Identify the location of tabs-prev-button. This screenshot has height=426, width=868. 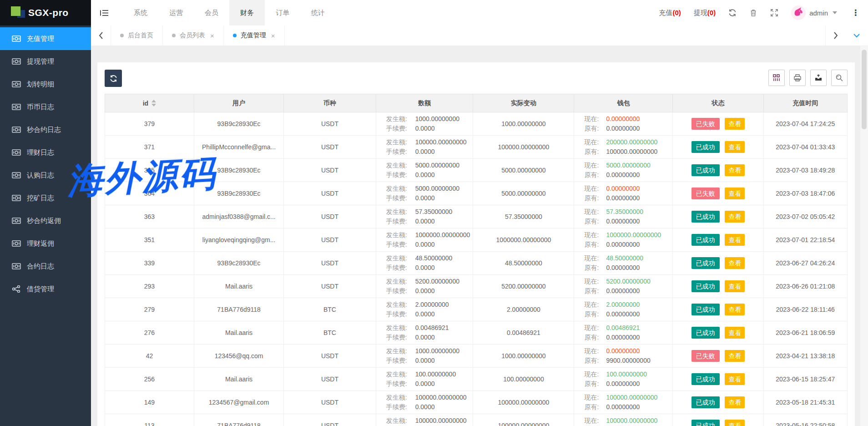
(101, 36).